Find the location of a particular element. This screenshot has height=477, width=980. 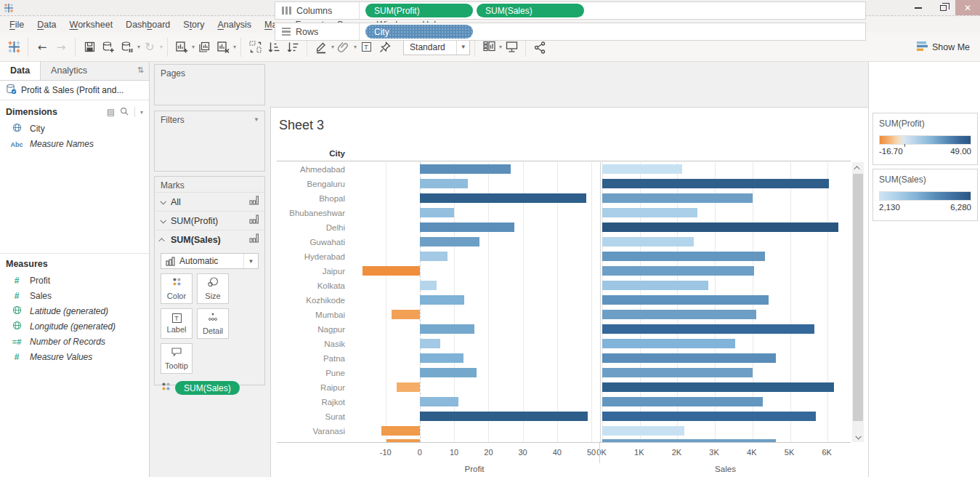

sales-bar-kozhikode is located at coordinates (686, 300).